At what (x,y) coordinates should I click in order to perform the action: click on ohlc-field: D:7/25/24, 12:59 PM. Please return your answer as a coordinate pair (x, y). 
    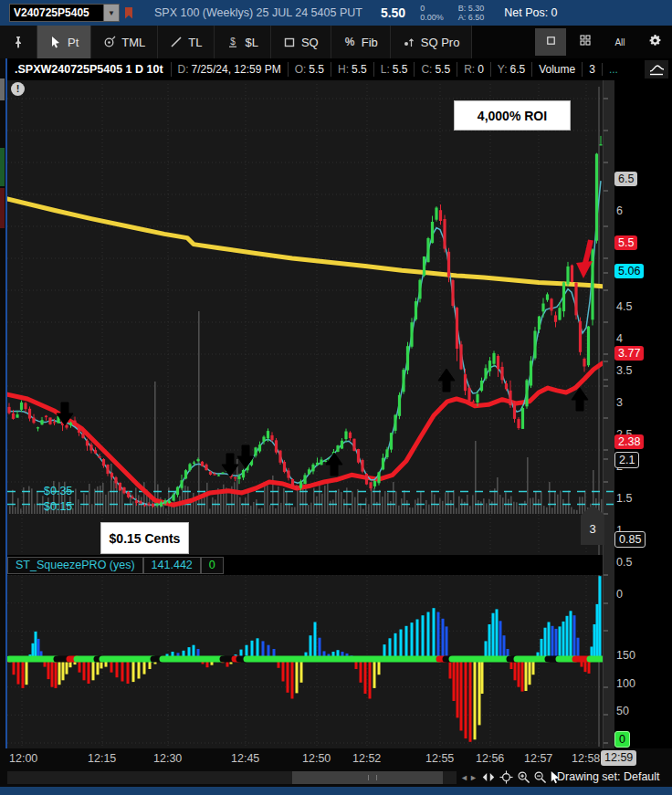
    Looking at the image, I should click on (229, 69).